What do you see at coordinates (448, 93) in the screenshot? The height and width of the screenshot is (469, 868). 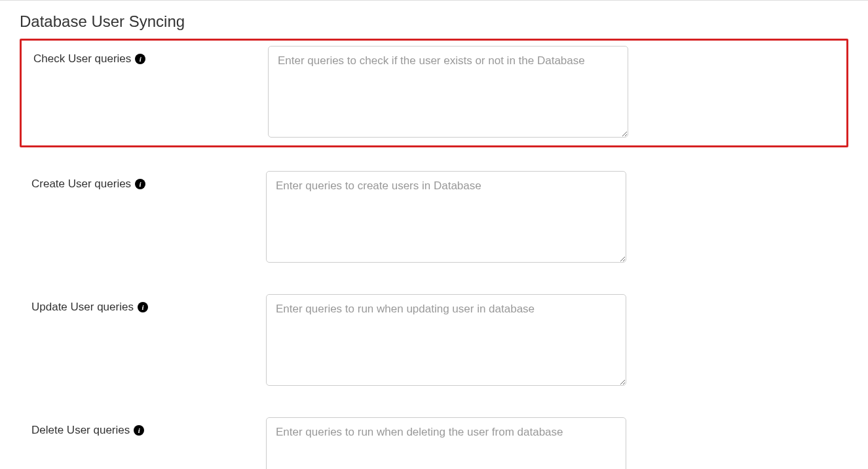 I see `check-user-input-col` at bounding box center [448, 93].